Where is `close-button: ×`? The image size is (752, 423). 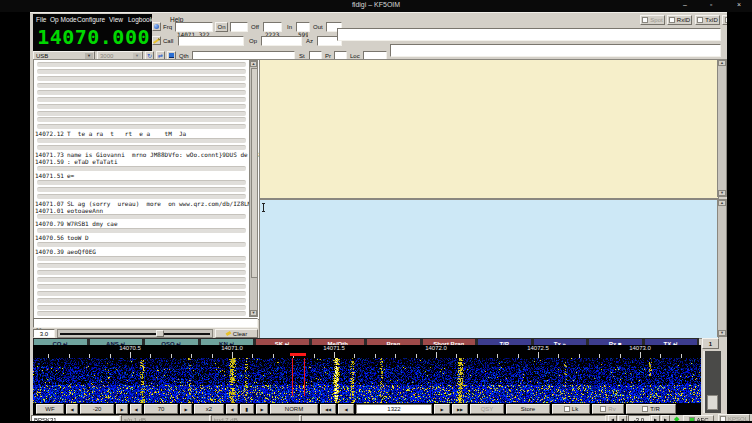 close-button: × is located at coordinates (739, 4).